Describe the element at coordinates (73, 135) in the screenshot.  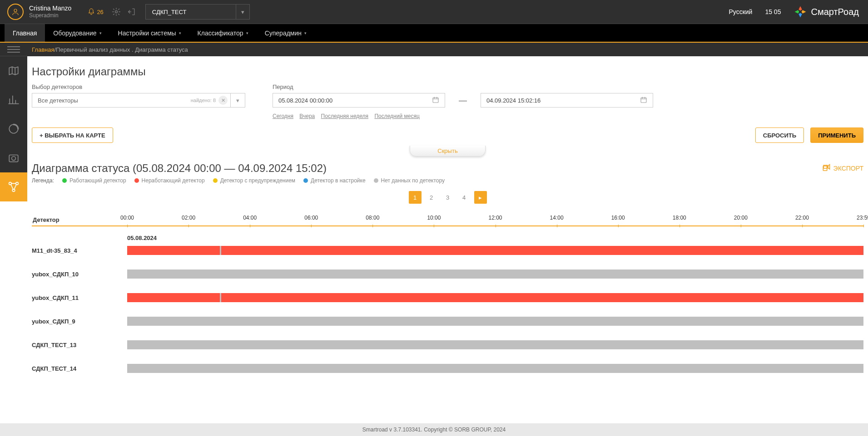
I see `map-select-button: + ВЫБРАТЬ НА КАРТЕ` at that location.